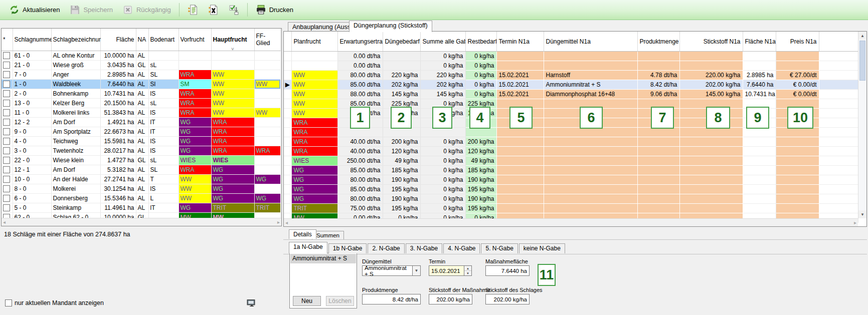  What do you see at coordinates (391, 299) in the screenshot?
I see `produktmenge-field: 8.42 dt/ha` at bounding box center [391, 299].